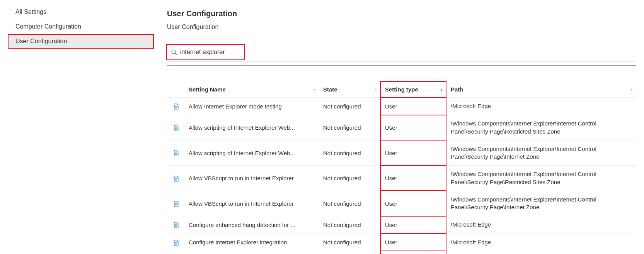 The height and width of the screenshot is (254, 644). What do you see at coordinates (251, 252) in the screenshot?
I see `cell-setting-name: Internet Explorer Processes` at bounding box center [251, 252].